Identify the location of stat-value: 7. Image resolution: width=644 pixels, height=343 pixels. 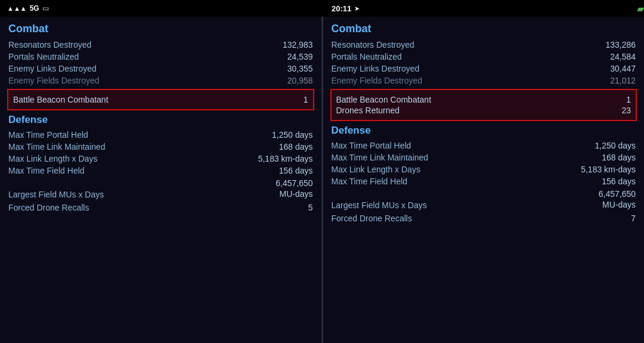
(633, 218).